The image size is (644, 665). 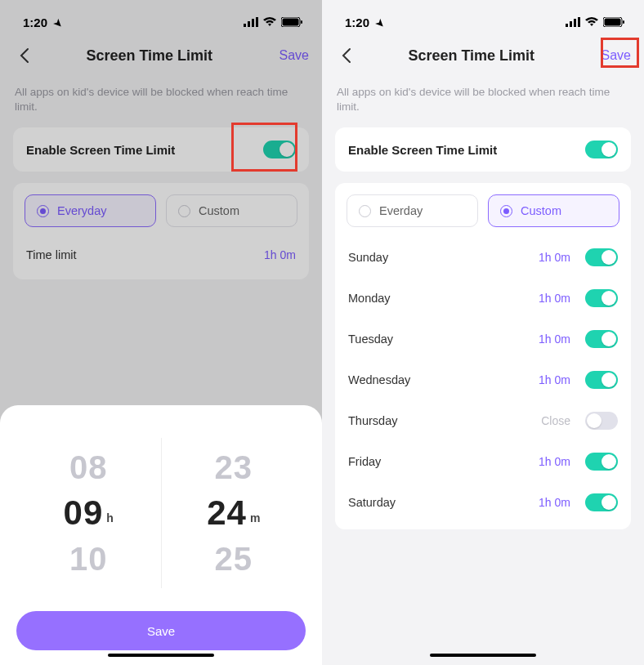 I want to click on tab-everyday-label: Everyday, so click(x=82, y=211).